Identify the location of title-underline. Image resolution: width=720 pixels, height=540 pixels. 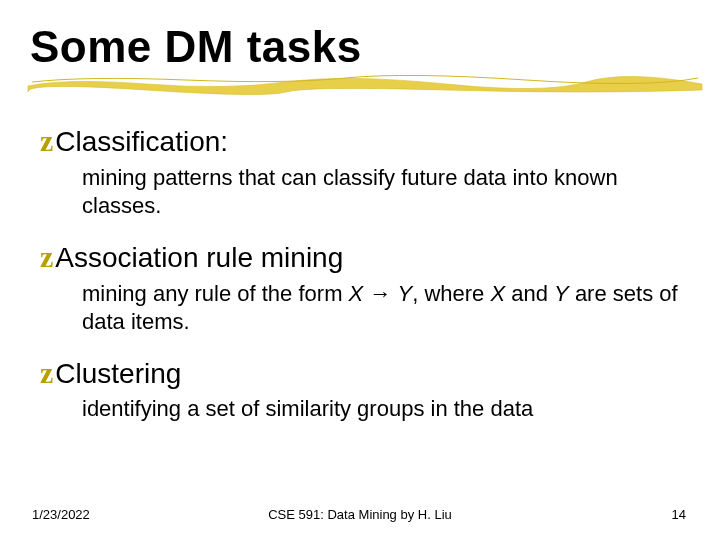
(360, 85).